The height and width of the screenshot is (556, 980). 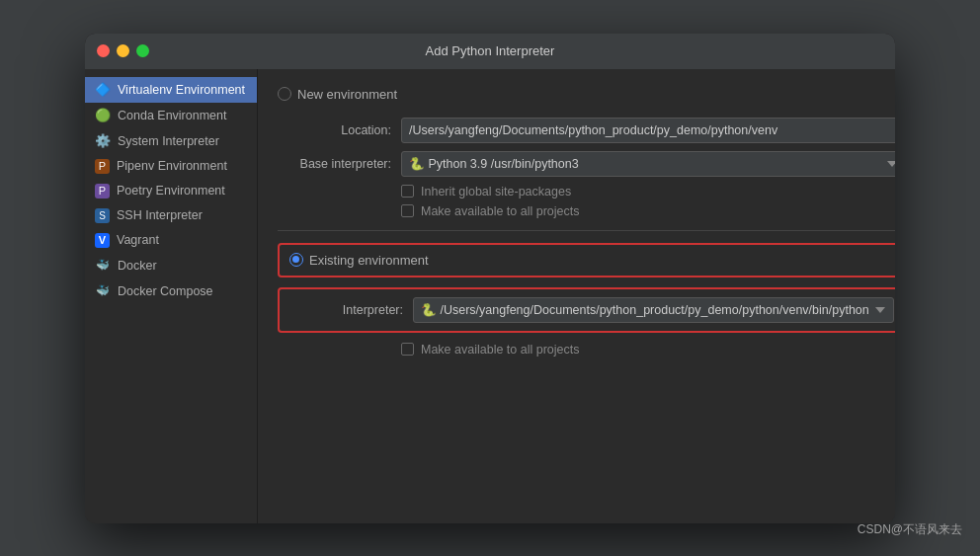 I want to click on interpreter-container: 🐍 /Users/yangfeng/Documents/python_produ…, so click(x=654, y=310).